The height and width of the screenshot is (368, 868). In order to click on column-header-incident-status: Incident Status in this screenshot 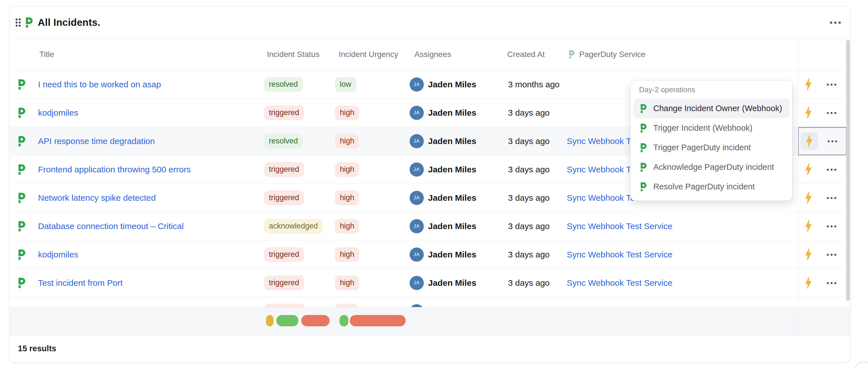, I will do `click(293, 55)`.